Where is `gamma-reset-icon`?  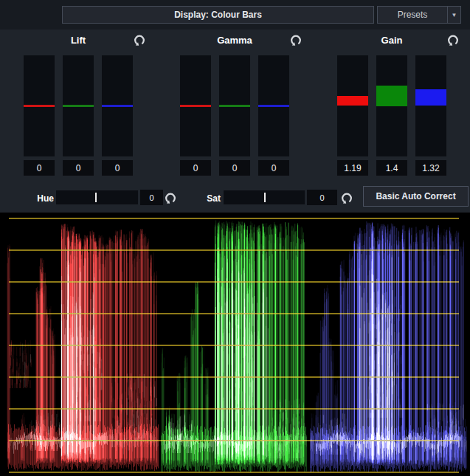
gamma-reset-icon is located at coordinates (296, 40).